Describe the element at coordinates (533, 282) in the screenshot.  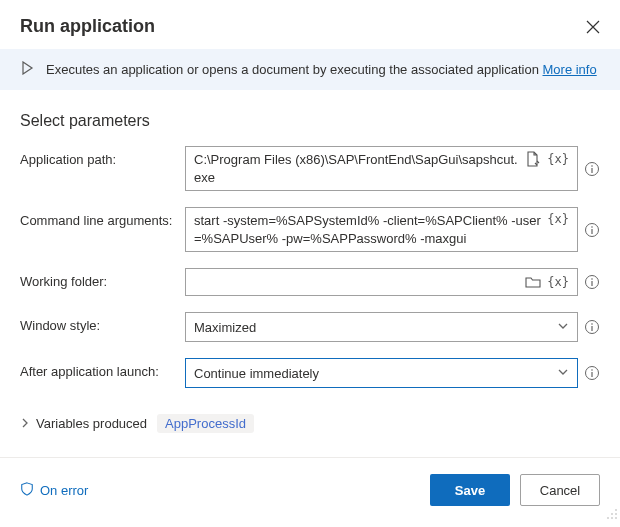
I see `select-folder-icon` at that location.